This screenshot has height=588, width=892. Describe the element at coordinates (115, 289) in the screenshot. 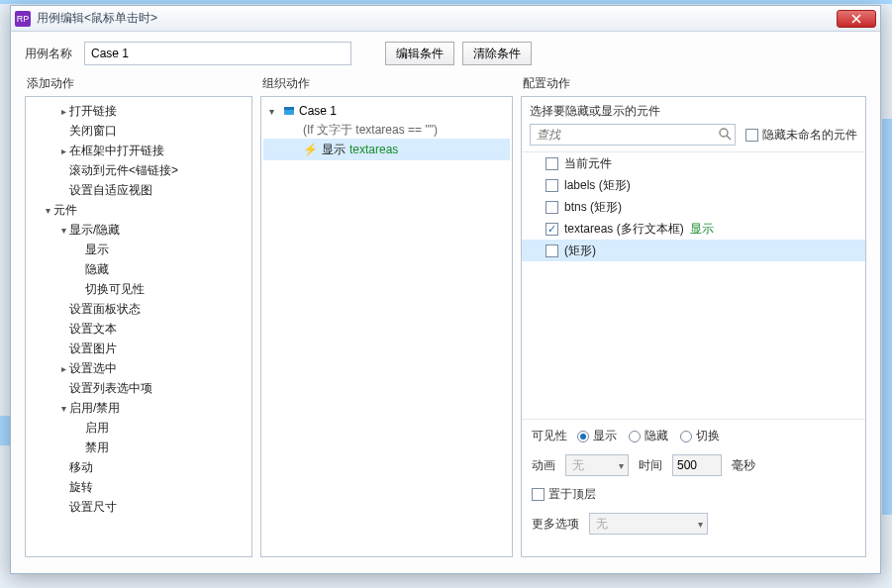

I see `action-tree-label: 切换可见性` at that location.